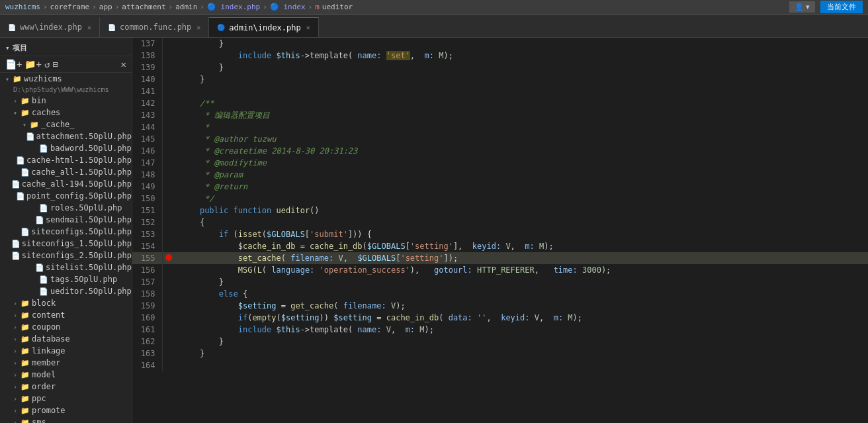  I want to click on user-button: 👤 ▾, so click(802, 7).